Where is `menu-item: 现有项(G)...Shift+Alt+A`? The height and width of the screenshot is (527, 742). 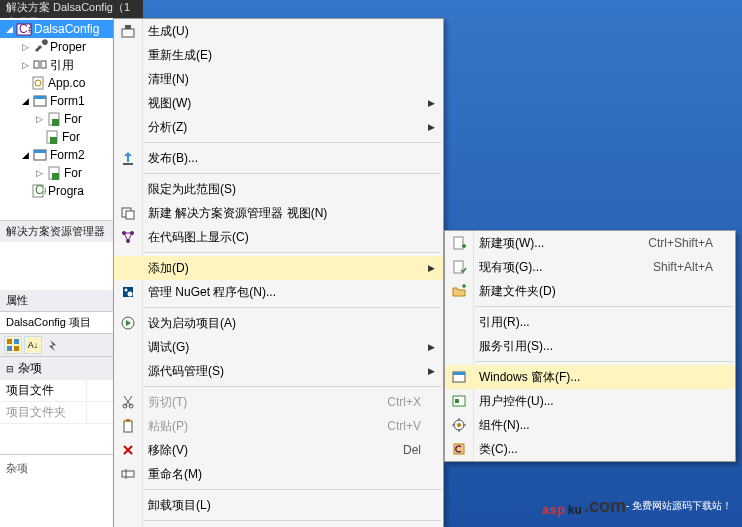 menu-item: 现有项(G)...Shift+Alt+A is located at coordinates (590, 267).